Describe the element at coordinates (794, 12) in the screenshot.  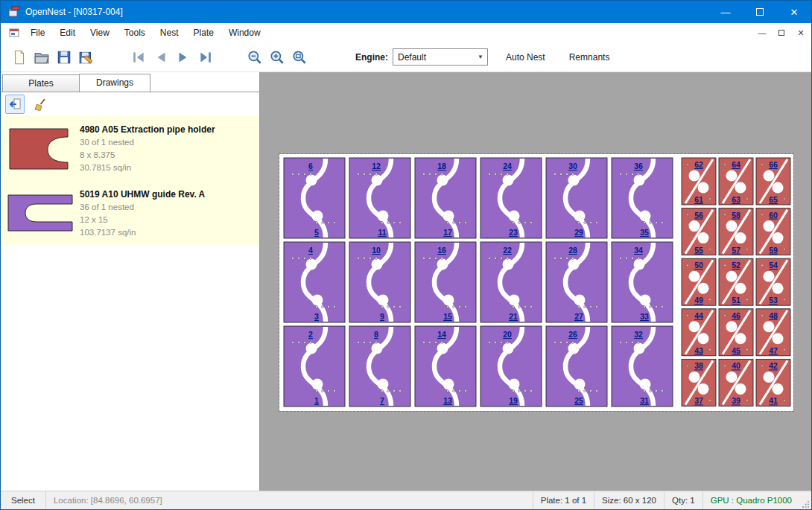
I see `close-button: ✕` at that location.